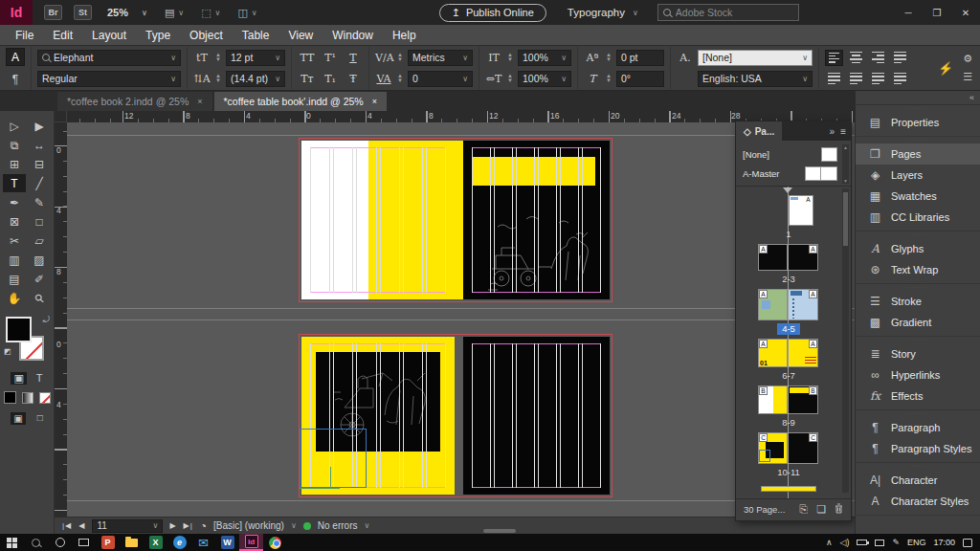 This screenshot has height=551, width=980. Describe the element at coordinates (307, 78) in the screenshot. I see `small-caps-button: Tᴛ` at that location.